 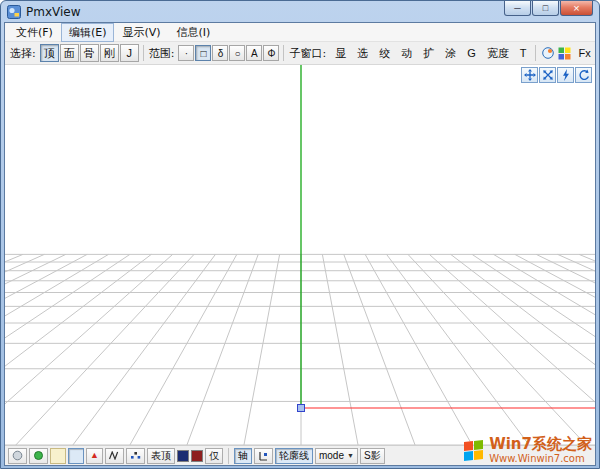 What do you see at coordinates (406, 54) in the screenshot?
I see `sub-motion-button: 动` at bounding box center [406, 54].